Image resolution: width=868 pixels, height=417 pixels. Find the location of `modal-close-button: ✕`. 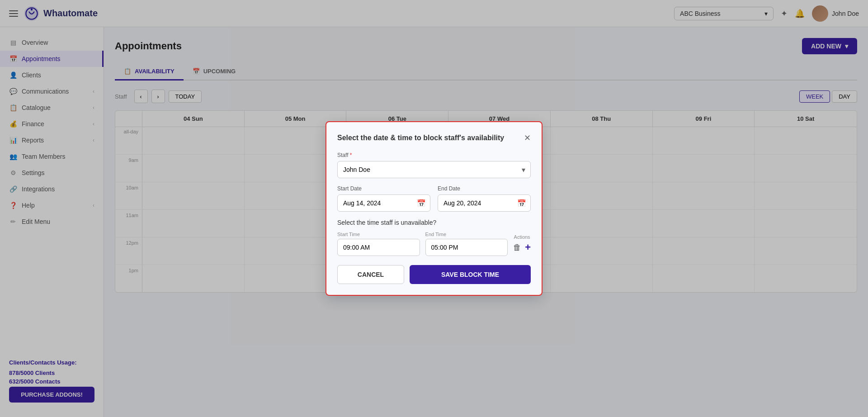

modal-close-button: ✕ is located at coordinates (527, 138).